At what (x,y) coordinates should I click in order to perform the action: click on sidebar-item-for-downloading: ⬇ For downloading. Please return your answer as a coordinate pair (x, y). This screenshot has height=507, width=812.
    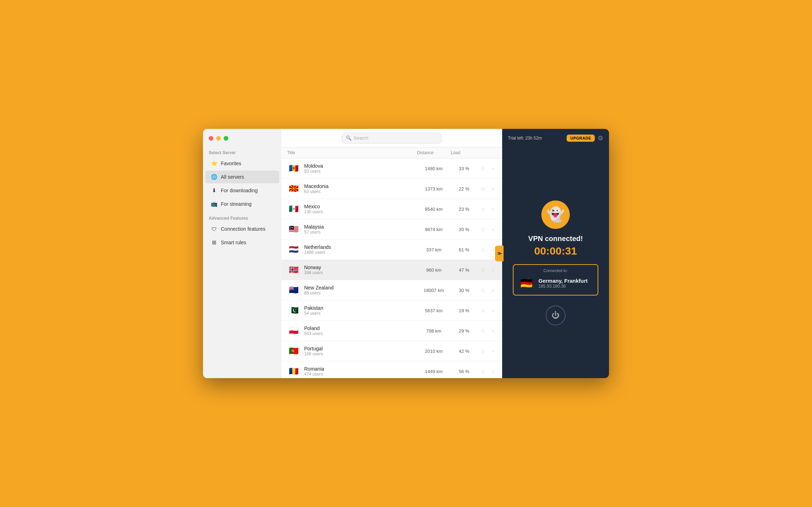
    Looking at the image, I should click on (242, 190).